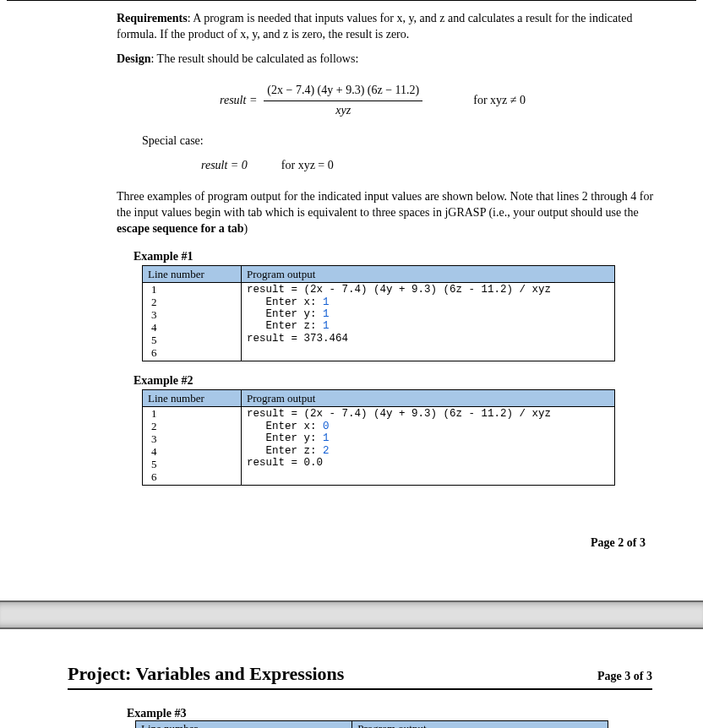 The height and width of the screenshot is (728, 703). I want to click on design-text: : The result should be calculated as fol…, so click(254, 59).